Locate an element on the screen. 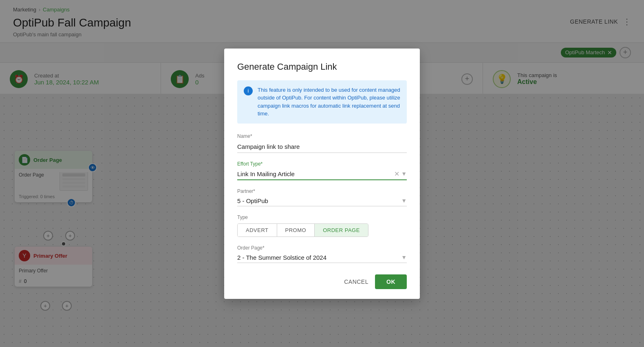  order-page-value: 2 - The Summer Solstice of 2024 is located at coordinates (319, 258).